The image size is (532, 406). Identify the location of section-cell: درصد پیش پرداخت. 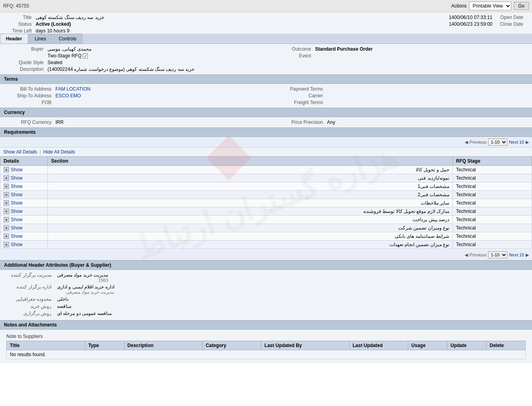
(250, 220).